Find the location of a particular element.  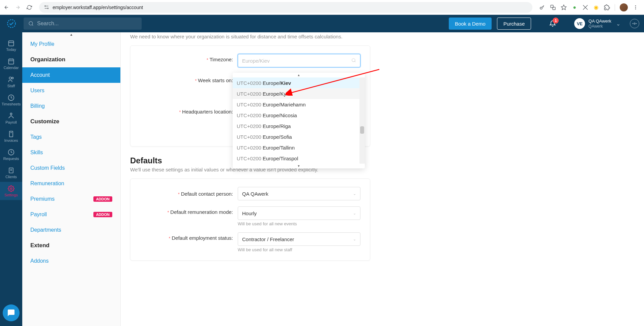

url-text: employer.workstaff.app/en/settings/accou… is located at coordinates (98, 7).